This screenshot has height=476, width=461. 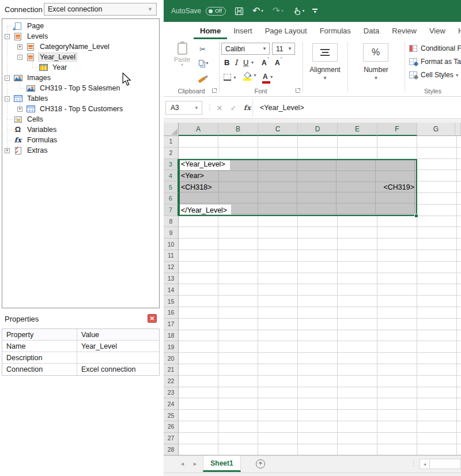 I want to click on row-header-15: 15, so click(x=171, y=301).